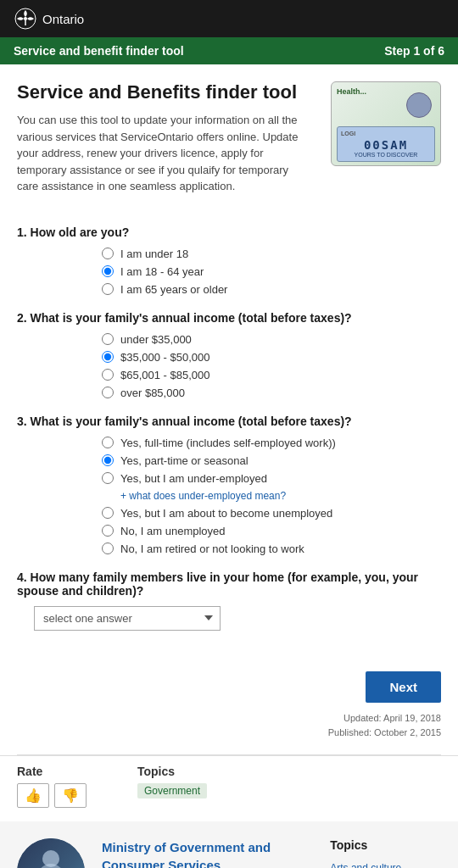 The height and width of the screenshot is (868, 458). I want to click on ministry-logo, so click(51, 853).